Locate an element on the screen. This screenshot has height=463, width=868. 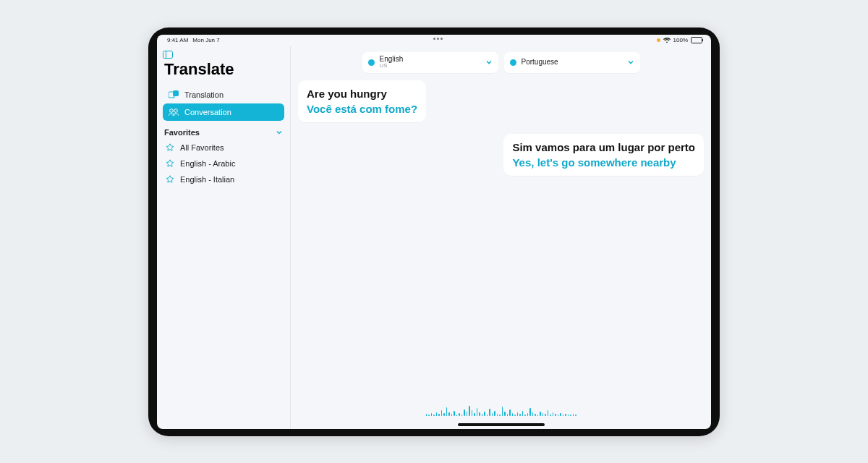
sidebar-item-translation: Translation is located at coordinates (224, 95).